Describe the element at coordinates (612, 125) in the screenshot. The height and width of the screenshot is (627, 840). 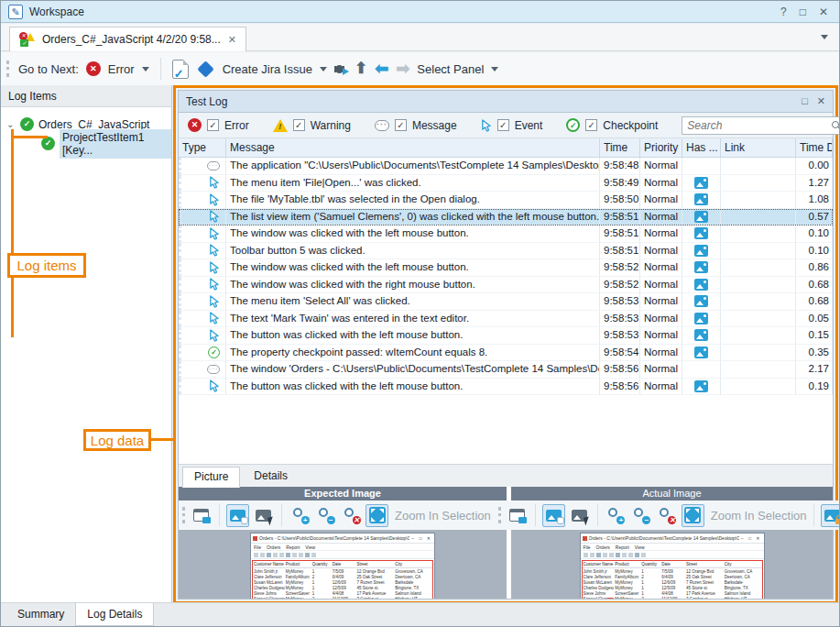
I see `filter-checkpoint: ✓✓Checkpoint` at that location.